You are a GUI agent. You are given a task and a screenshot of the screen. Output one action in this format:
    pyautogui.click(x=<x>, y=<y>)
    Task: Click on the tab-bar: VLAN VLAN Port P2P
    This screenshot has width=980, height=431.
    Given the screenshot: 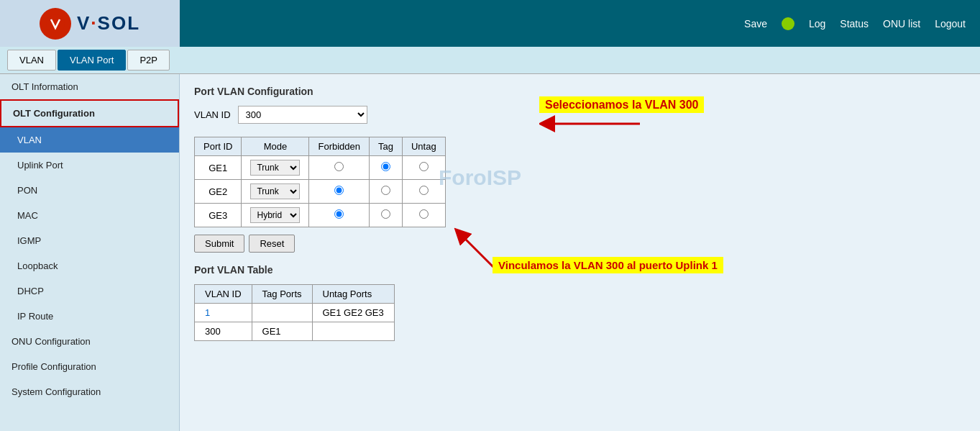 What is the action you would take?
    pyautogui.click(x=490, y=60)
    